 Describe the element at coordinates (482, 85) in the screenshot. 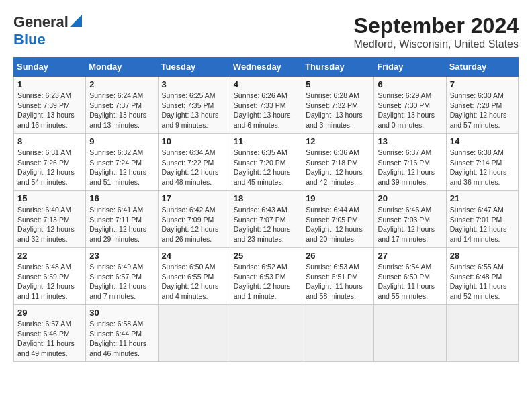

I see `day-number: 7` at that location.